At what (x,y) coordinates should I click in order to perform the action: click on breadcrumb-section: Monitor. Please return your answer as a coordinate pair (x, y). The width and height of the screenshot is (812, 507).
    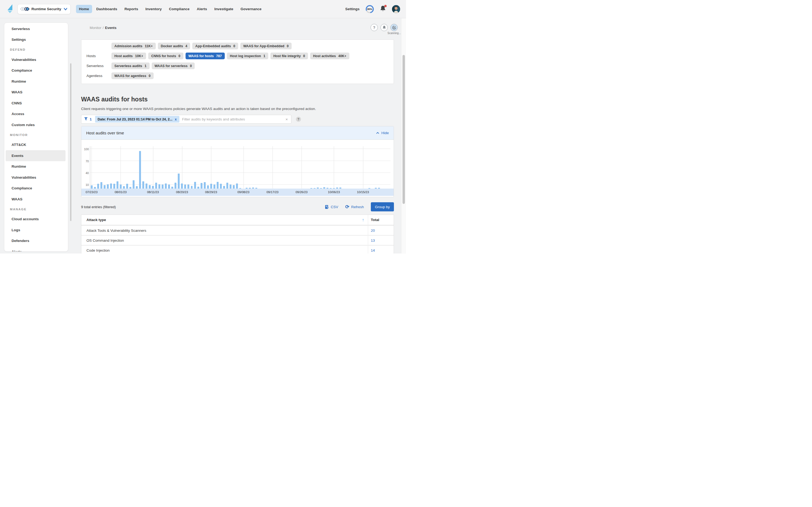
    Looking at the image, I should click on (95, 28).